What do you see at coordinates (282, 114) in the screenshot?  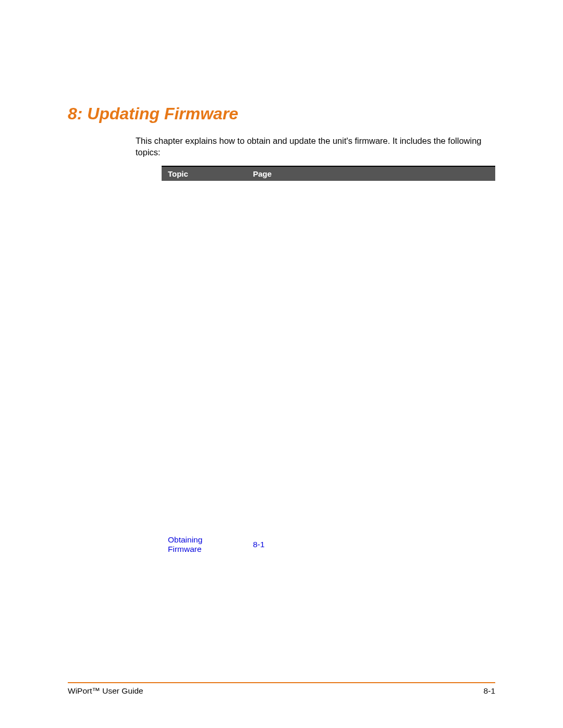 I see `chapter-title: 8: Updating Firmware` at bounding box center [282, 114].